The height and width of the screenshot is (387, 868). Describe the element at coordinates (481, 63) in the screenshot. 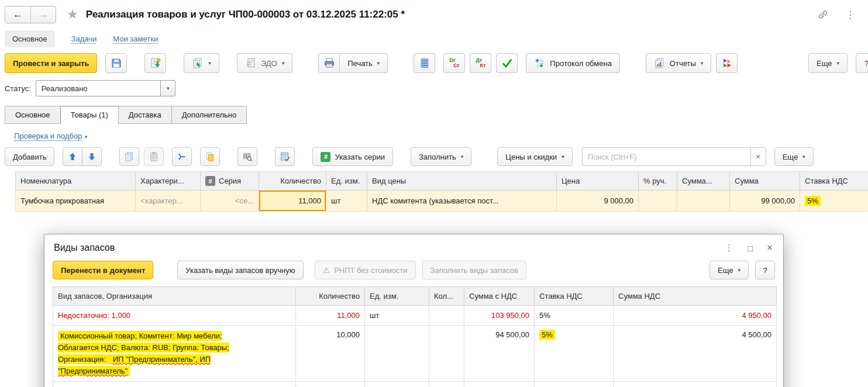

I see `dtkt-button: Дт Кт` at that location.